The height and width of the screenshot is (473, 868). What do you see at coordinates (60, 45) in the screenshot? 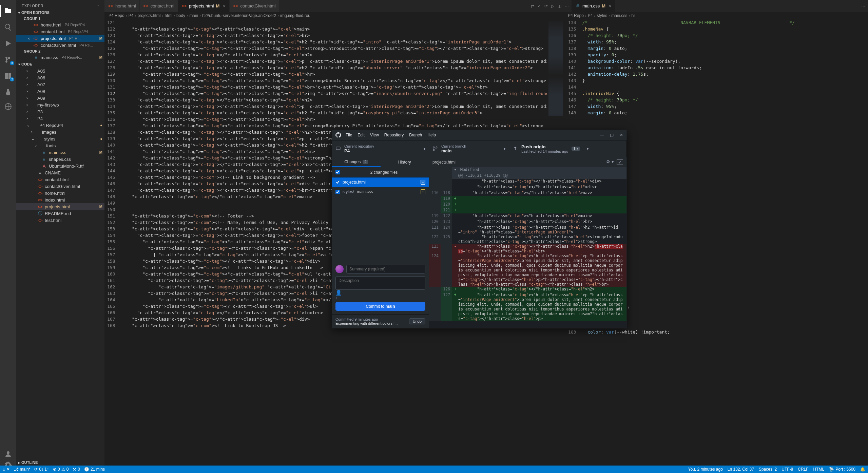
I see `open-editor-item: <>contactGiven.htmlP4 Re...` at bounding box center [60, 45].